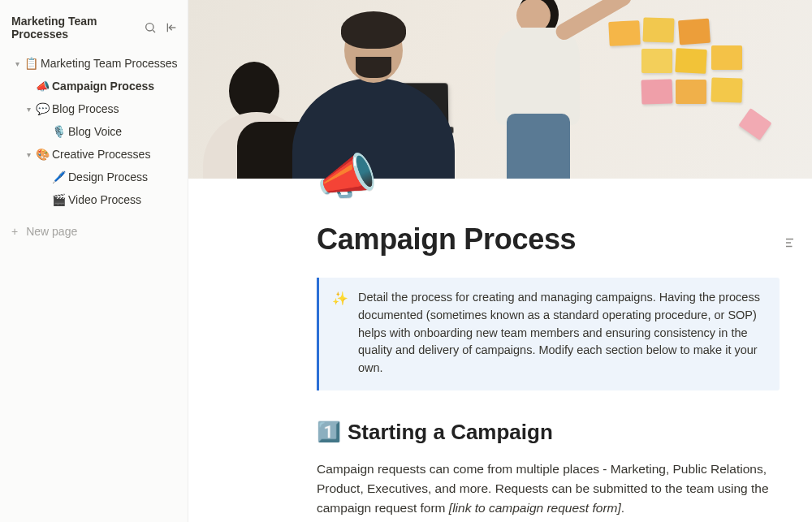 Image resolution: width=812 pixels, height=522 pixels. I want to click on page-icon: 🎙️, so click(58, 132).